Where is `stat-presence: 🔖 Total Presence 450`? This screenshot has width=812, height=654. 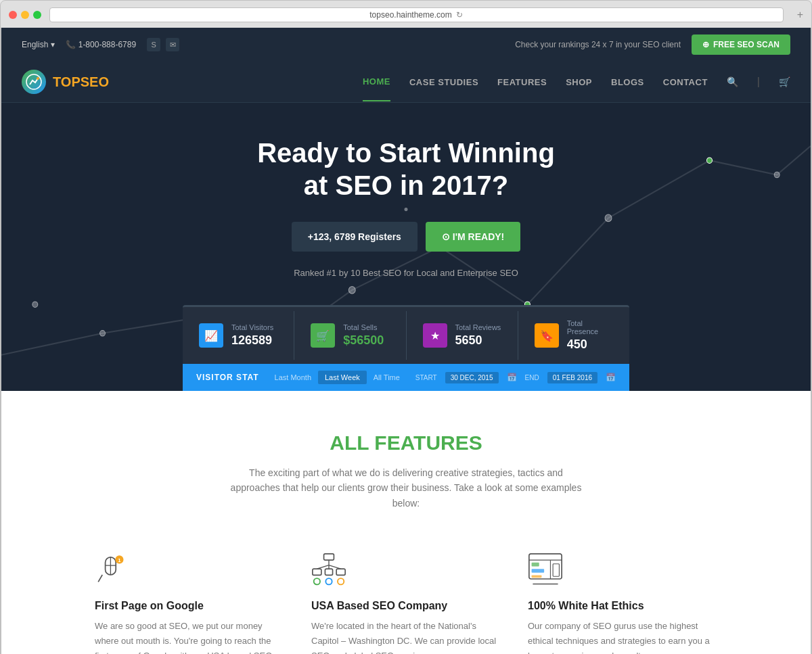
stat-presence: 🔖 Total Presence 450 is located at coordinates (574, 335).